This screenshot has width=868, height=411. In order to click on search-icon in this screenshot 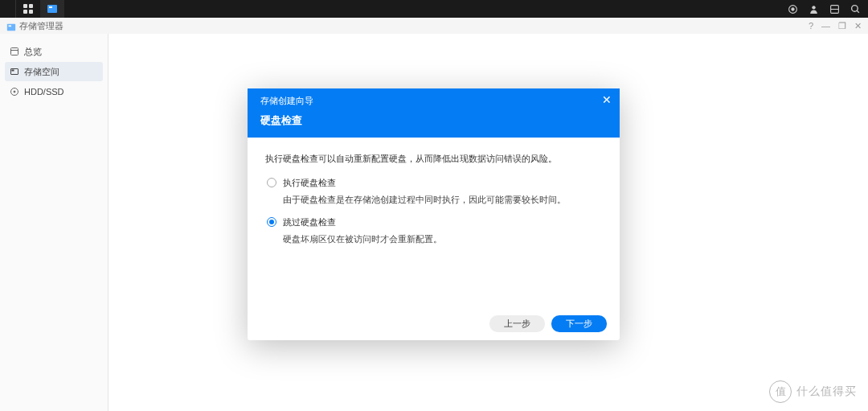, I will do `click(855, 9)`.